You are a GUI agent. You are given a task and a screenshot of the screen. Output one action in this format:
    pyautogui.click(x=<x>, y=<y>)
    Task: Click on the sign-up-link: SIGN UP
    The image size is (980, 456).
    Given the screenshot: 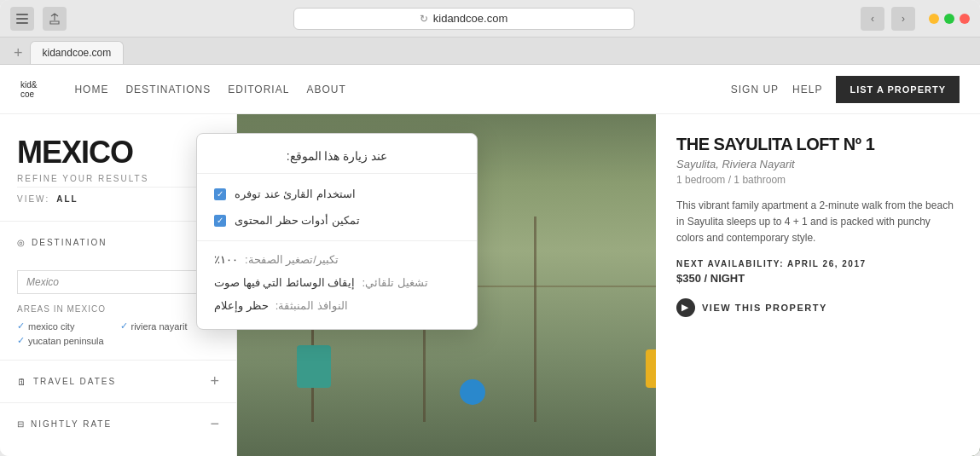 What is the action you would take?
    pyautogui.click(x=755, y=89)
    